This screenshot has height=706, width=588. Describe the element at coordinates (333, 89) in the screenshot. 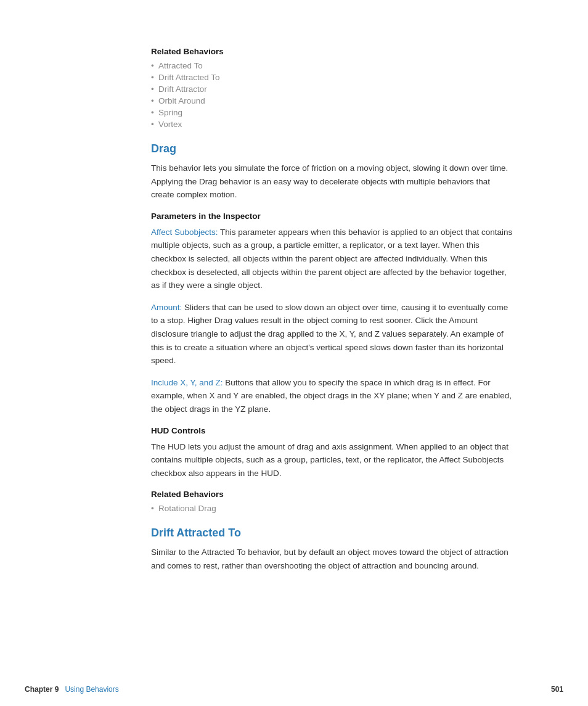

I see `list-item: Drift Attractor` at that location.